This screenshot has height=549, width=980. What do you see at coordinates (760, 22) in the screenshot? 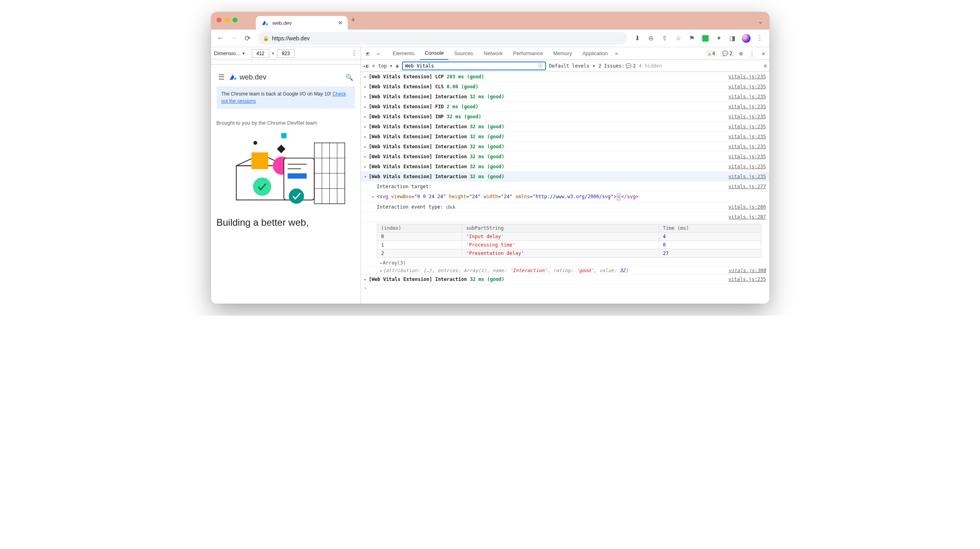
I see `tab-overflow-button: ⌄` at bounding box center [760, 22].